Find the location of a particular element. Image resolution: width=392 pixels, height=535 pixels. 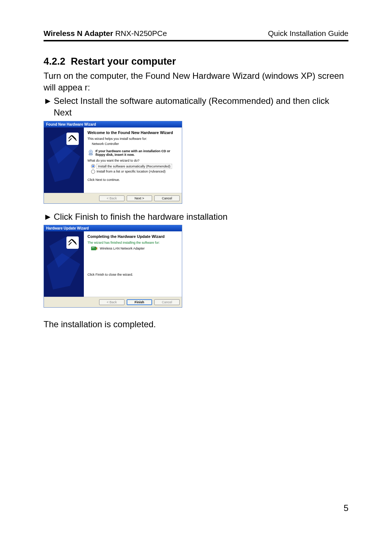

wizard1-heading: Welcome to the Found New Hardware Wizard is located at coordinates (133, 133).